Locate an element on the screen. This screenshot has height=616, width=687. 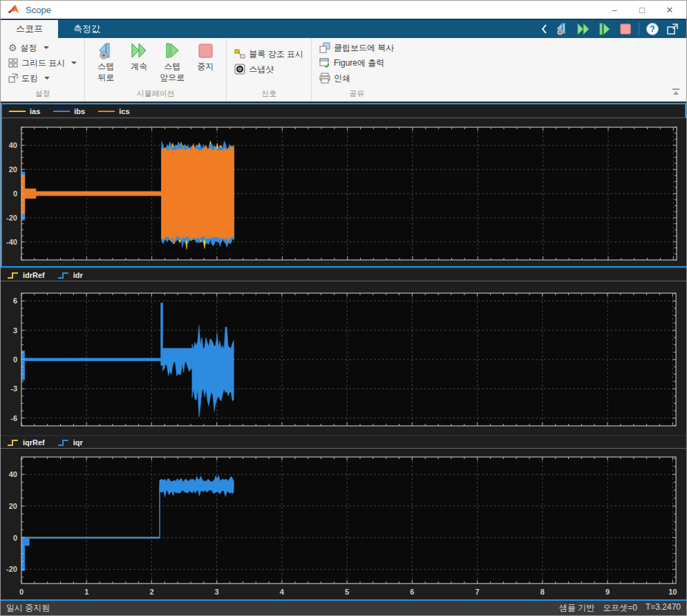
chevron-left-icon is located at coordinates (544, 29).